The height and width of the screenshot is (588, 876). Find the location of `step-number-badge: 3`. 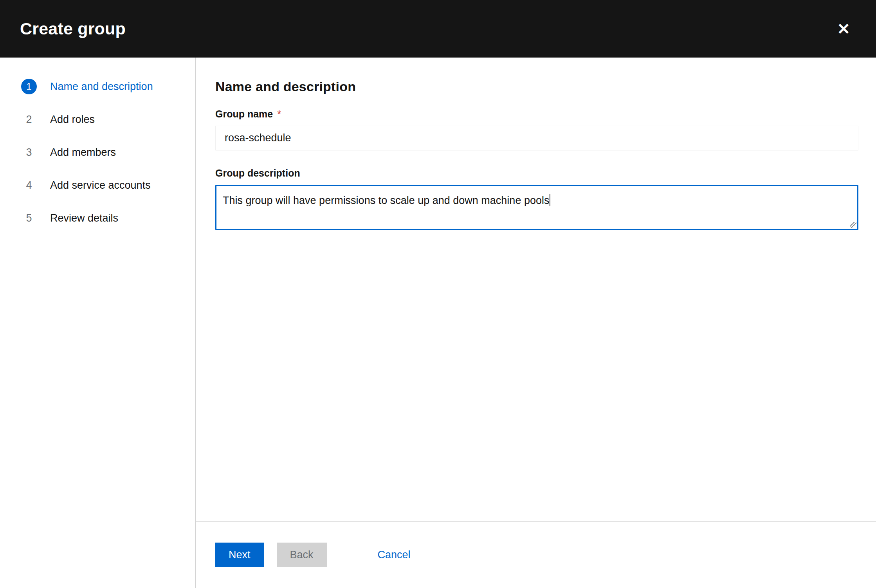

step-number-badge: 3 is located at coordinates (29, 152).